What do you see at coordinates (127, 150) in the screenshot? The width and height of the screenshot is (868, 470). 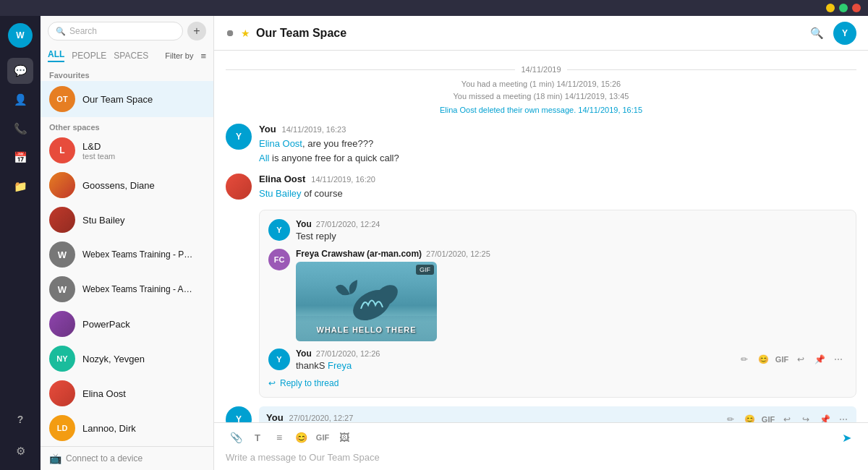 I see `space-item-ld: L L&D test team` at bounding box center [127, 150].